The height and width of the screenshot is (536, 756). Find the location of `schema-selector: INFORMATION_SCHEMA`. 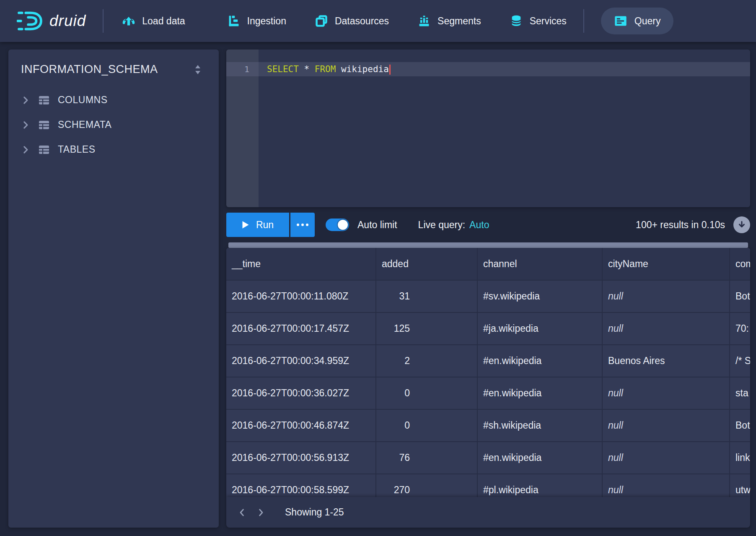

schema-selector: INFORMATION_SCHEMA is located at coordinates (114, 65).